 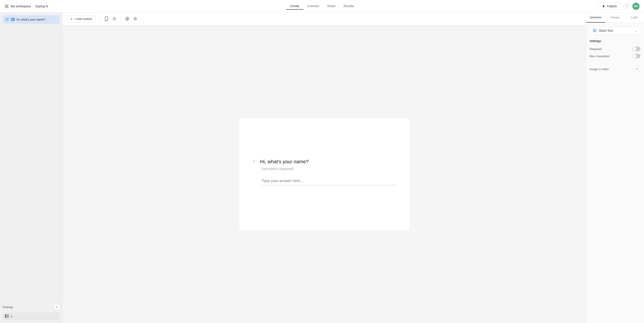 What do you see at coordinates (8, 19) in the screenshot?
I see `question-type-icon` at bounding box center [8, 19].